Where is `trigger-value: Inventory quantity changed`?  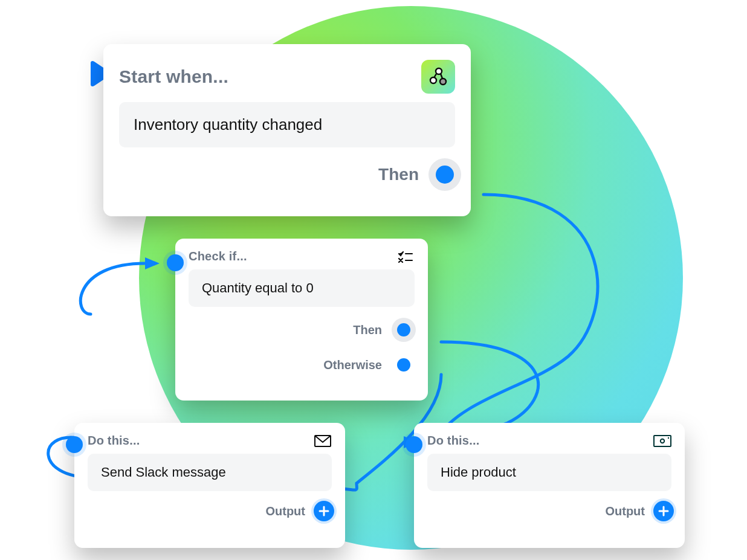 trigger-value: Inventory quantity changed is located at coordinates (287, 124).